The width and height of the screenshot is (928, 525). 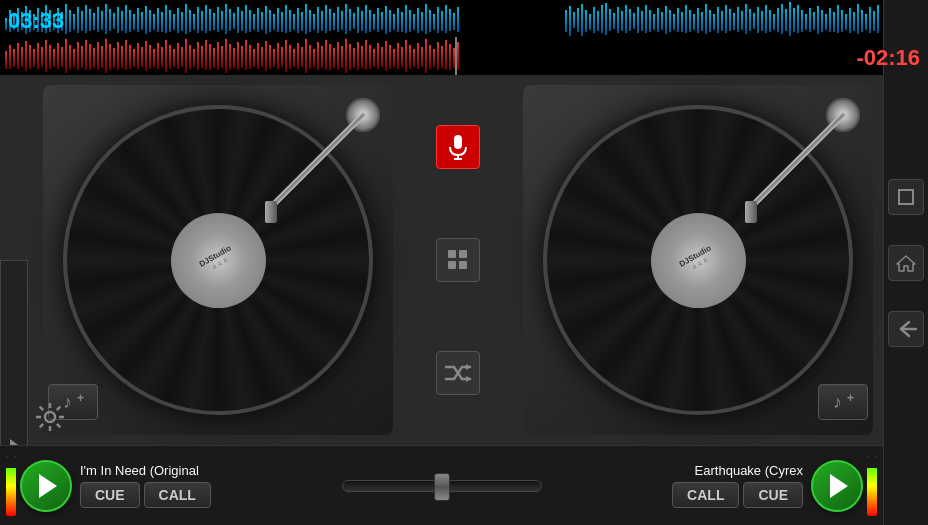 What do you see at coordinates (442, 486) in the screenshot?
I see `fader-track` at bounding box center [442, 486].